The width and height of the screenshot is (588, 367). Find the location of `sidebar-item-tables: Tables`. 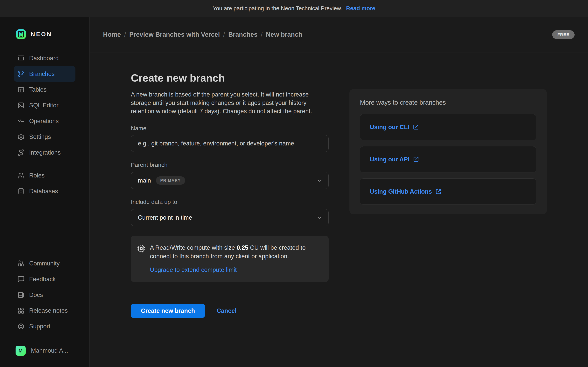

sidebar-item-tables: Tables is located at coordinates (45, 90).